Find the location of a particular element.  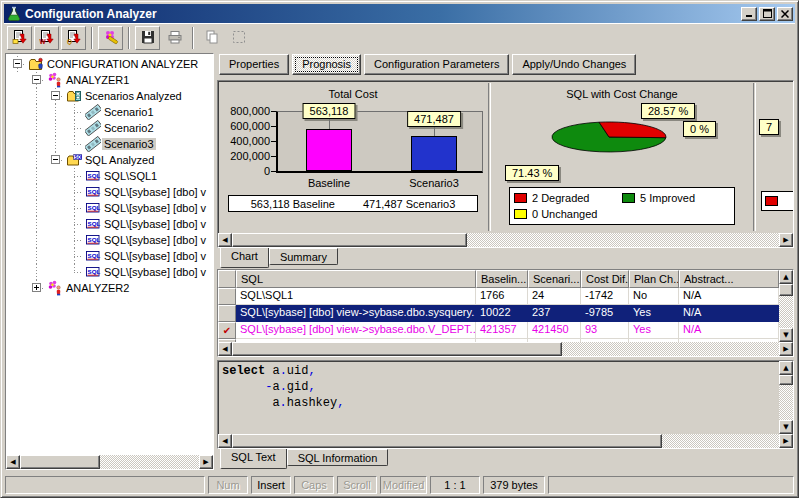

svg-text: SQL is located at coordinates (94, 224).